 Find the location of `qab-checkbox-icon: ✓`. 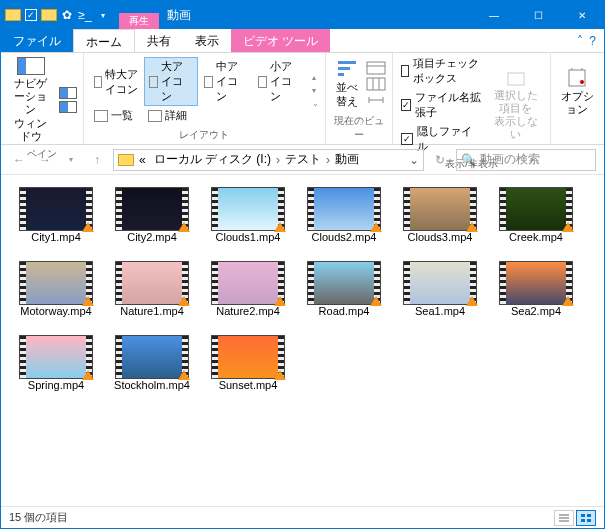

qab-checkbox-icon: ✓ is located at coordinates (31, 15).